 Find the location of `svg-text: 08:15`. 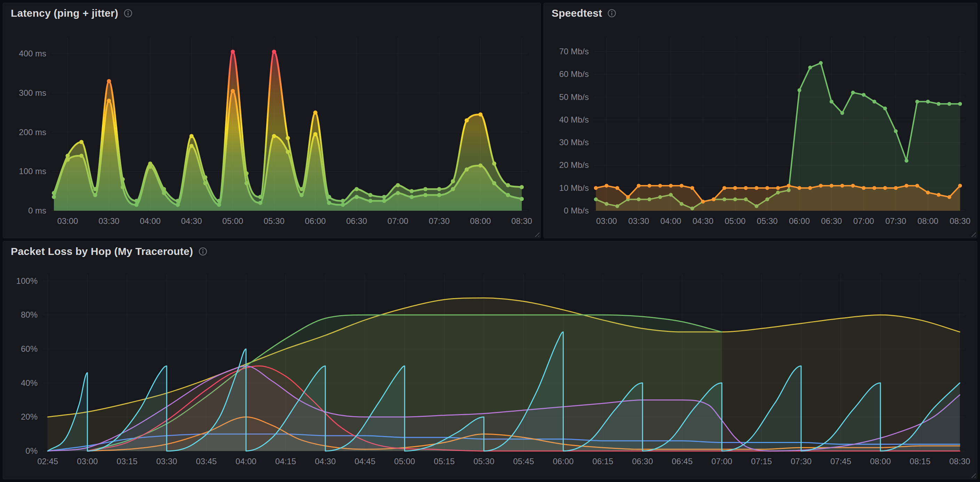

svg-text: 08:15 is located at coordinates (920, 461).